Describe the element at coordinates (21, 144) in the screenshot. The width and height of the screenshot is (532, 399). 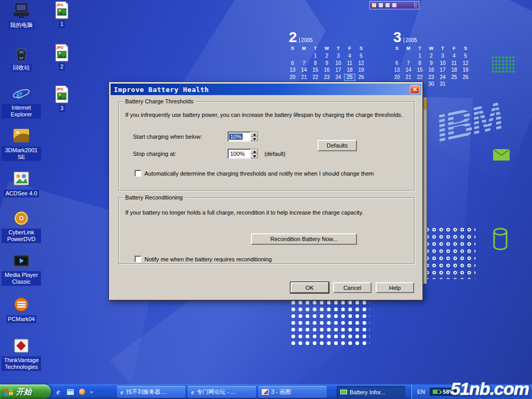
I see `desktop-icon-3dmark2001: 3DMark2001 SE` at that location.